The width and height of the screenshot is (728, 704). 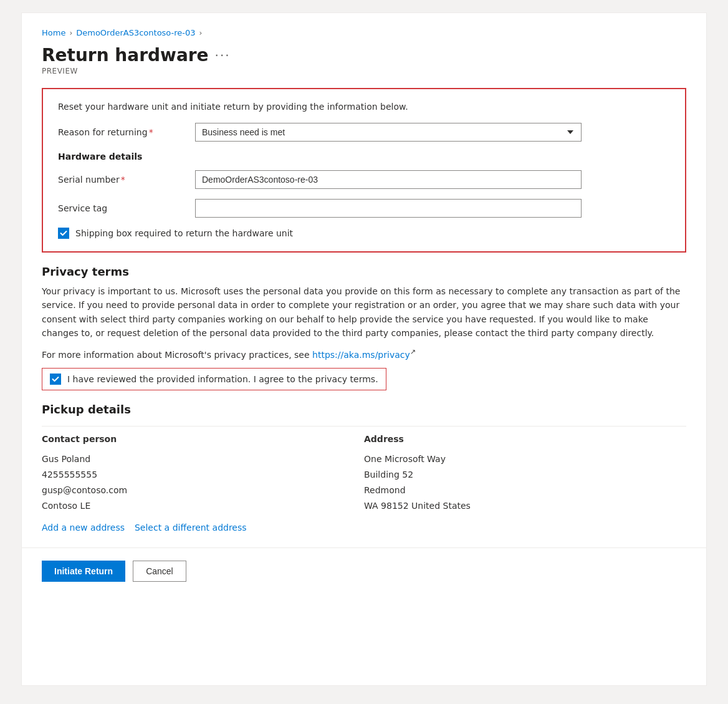 I want to click on address-header: Address, so click(x=525, y=443).